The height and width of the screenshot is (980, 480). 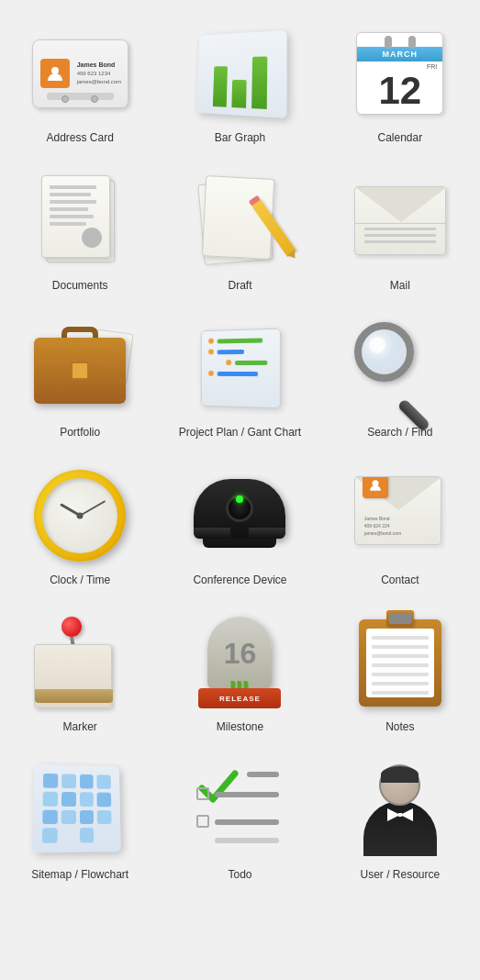 I want to click on clock-center, so click(x=81, y=516).